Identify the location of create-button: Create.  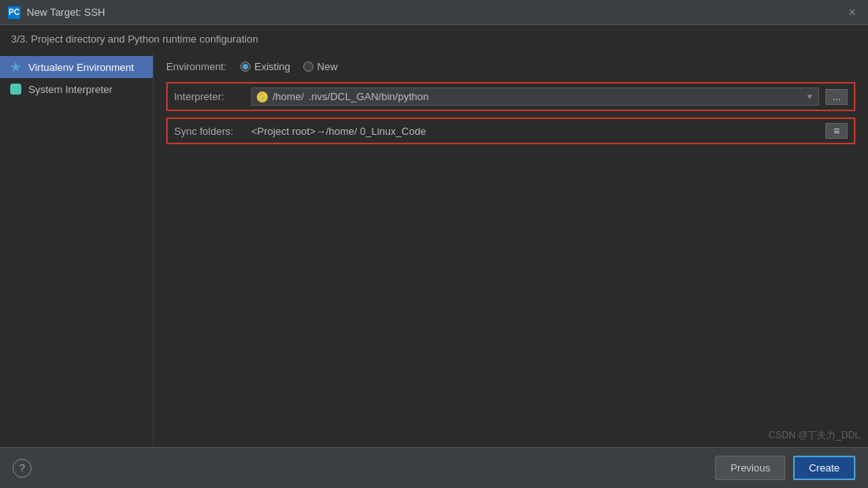
(824, 468).